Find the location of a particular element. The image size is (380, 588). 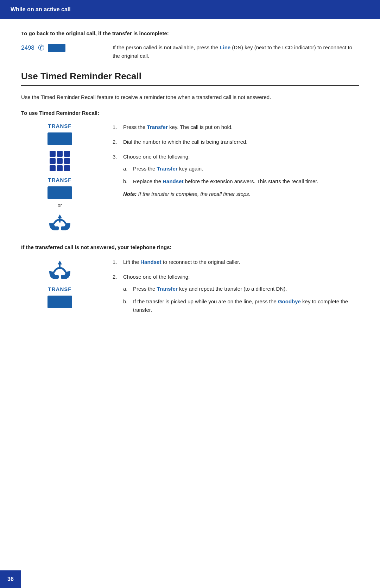

back-call-description: If the person called is not available, p… is located at coordinates (236, 52).